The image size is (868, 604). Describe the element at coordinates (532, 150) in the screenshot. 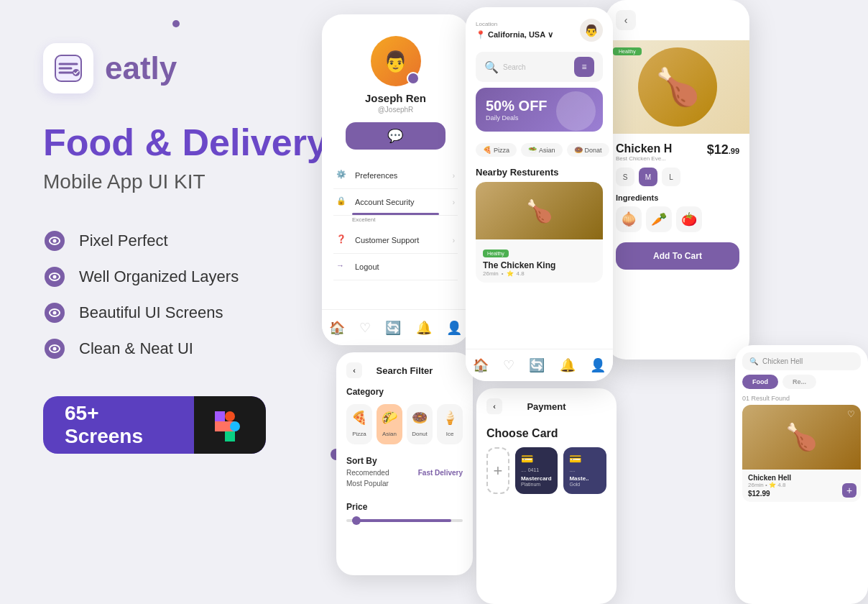

I see `asian-emoji: 🥗` at that location.